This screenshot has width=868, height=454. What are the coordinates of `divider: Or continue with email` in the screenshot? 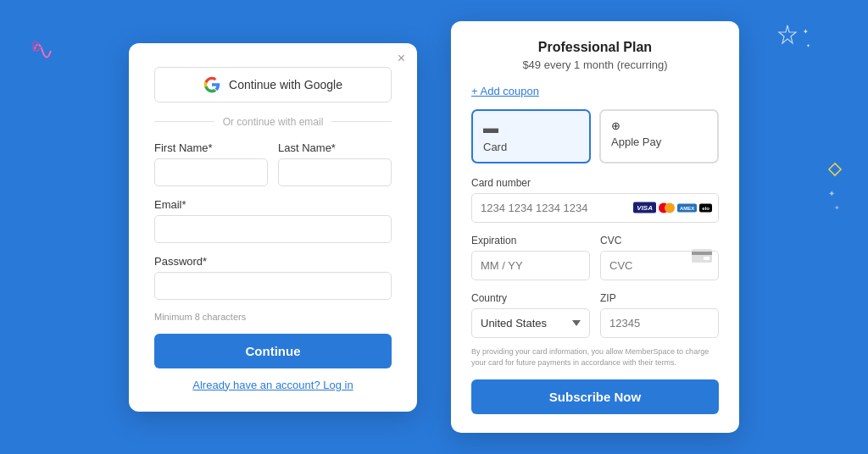 It's located at (273, 122).